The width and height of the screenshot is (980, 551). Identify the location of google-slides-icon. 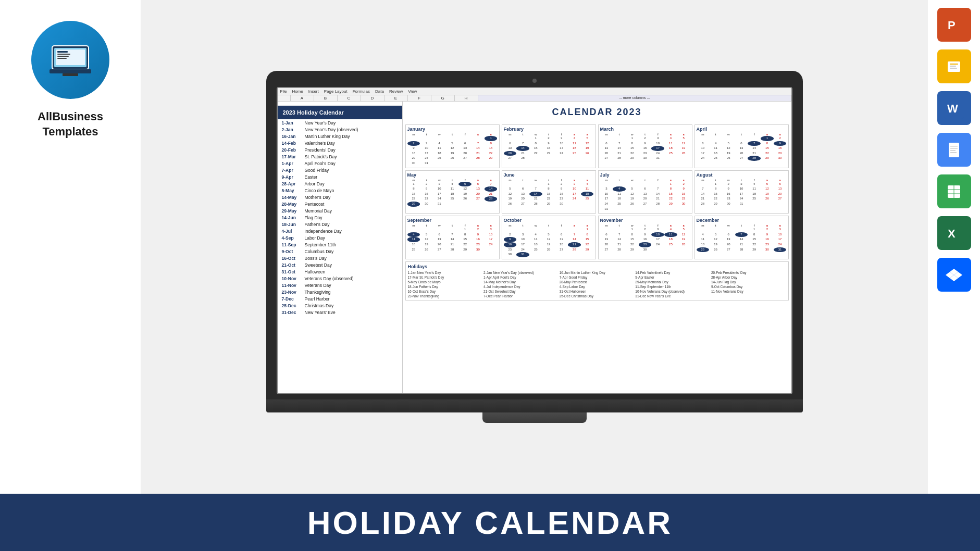
(954, 67).